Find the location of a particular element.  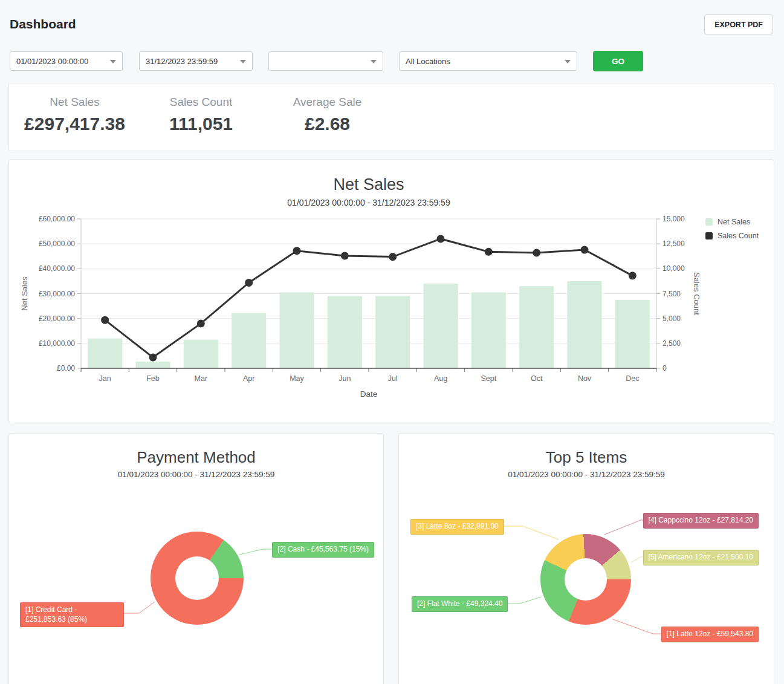

y-left-tick: £20,000.00 is located at coordinates (57, 319).